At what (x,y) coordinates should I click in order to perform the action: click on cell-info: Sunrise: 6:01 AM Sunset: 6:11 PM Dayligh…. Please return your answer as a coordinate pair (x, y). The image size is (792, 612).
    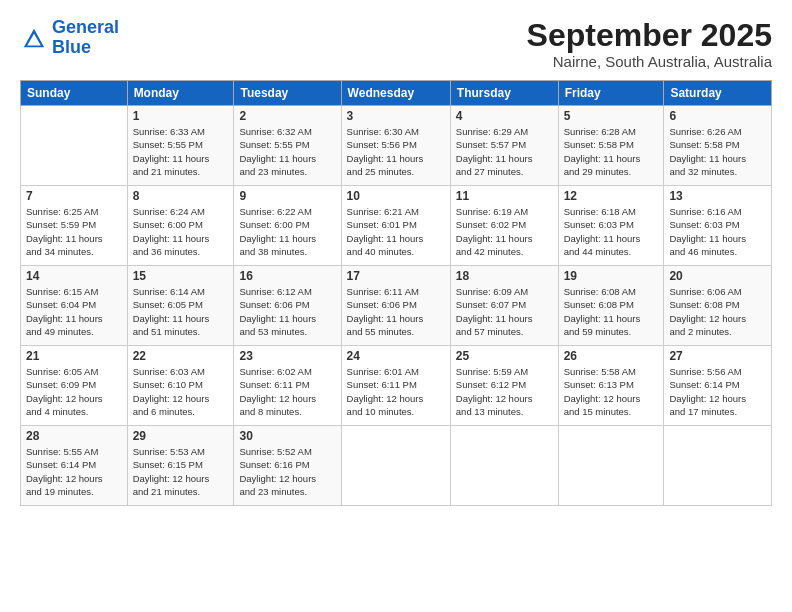
    Looking at the image, I should click on (396, 392).